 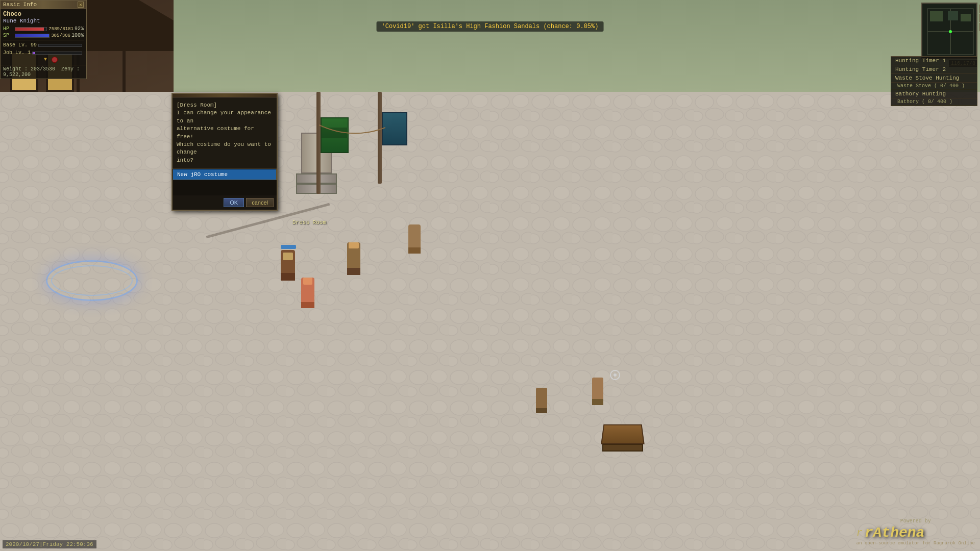 I want to click on panel-close-btn: ✕, so click(x=81, y=5).